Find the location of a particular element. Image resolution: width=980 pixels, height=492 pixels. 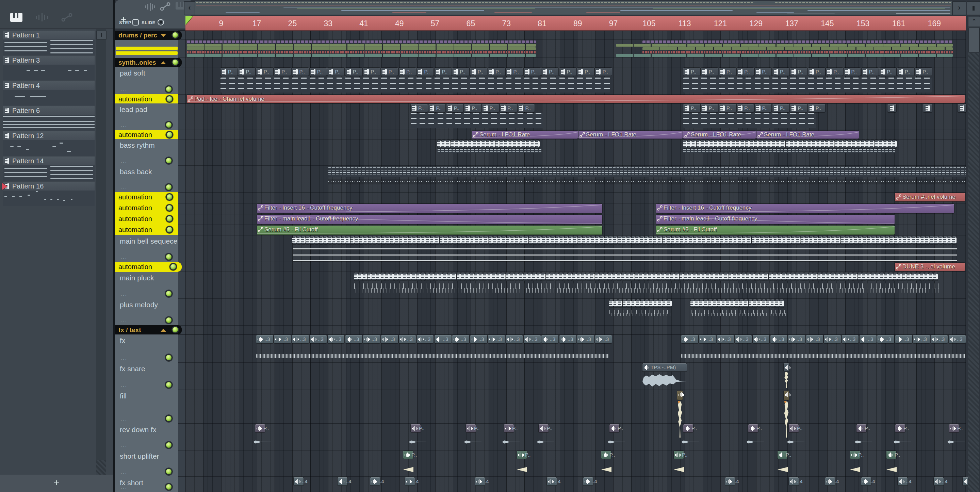

vertical-scrollbar-thumb is located at coordinates (974, 40).